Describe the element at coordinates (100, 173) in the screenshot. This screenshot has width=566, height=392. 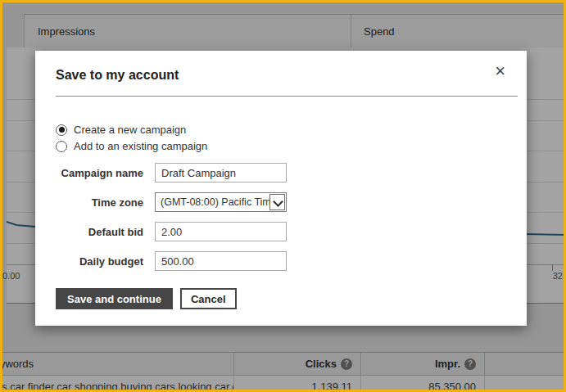
I see `campaign-name-label: Campaign name` at that location.